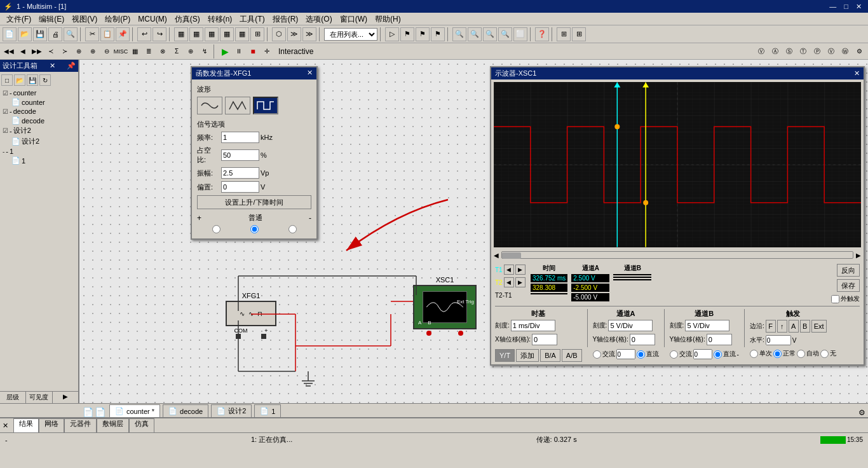 The height and width of the screenshot is (468, 868). I want to click on menu-draw: 绘制(P), so click(118, 19).